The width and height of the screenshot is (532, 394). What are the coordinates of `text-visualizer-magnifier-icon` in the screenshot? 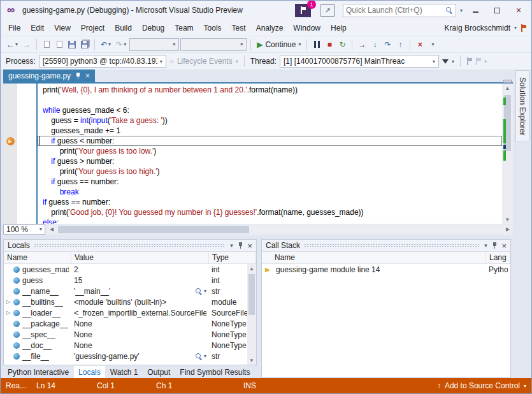 It's located at (199, 291).